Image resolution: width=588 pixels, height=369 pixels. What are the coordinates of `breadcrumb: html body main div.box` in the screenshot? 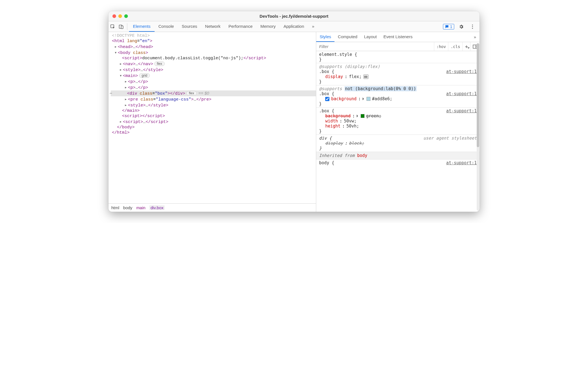 It's located at (212, 208).